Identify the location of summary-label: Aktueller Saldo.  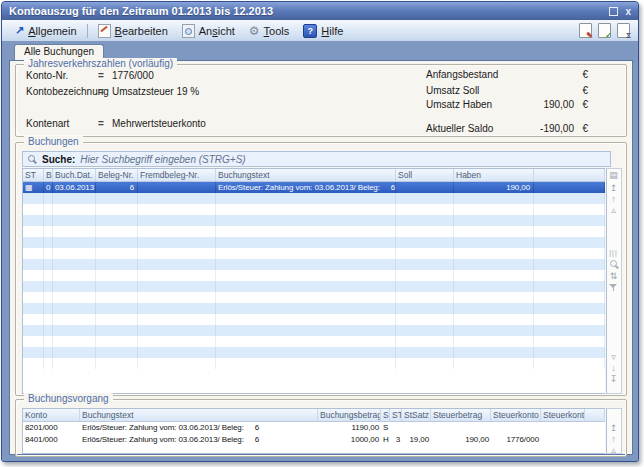
(460, 128).